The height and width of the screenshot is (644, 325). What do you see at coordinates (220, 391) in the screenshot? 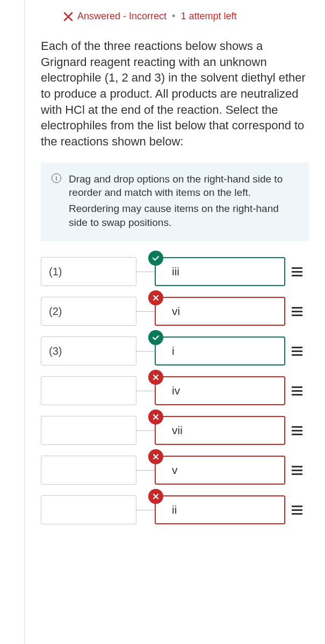
I see `right-item-4: iv` at bounding box center [220, 391].